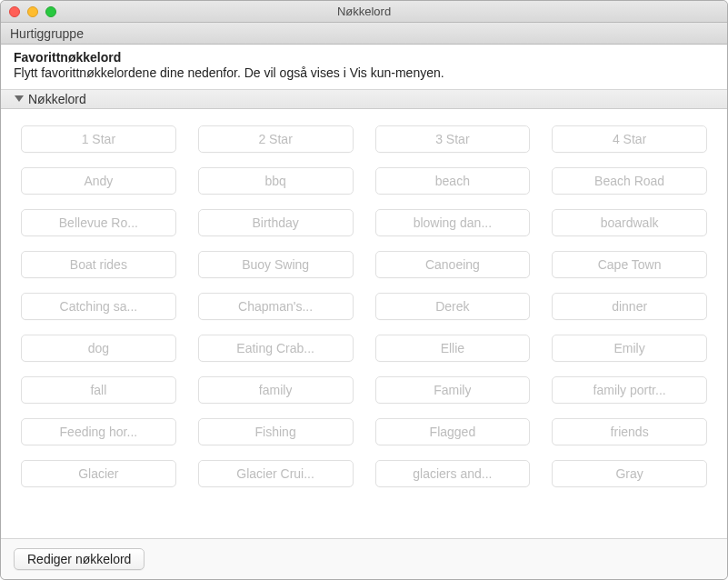 This screenshot has height=580, width=728. What do you see at coordinates (364, 73) in the screenshot?
I see `favorites-description: Flytt favorittnøkkelordene dine nedenfor…` at bounding box center [364, 73].